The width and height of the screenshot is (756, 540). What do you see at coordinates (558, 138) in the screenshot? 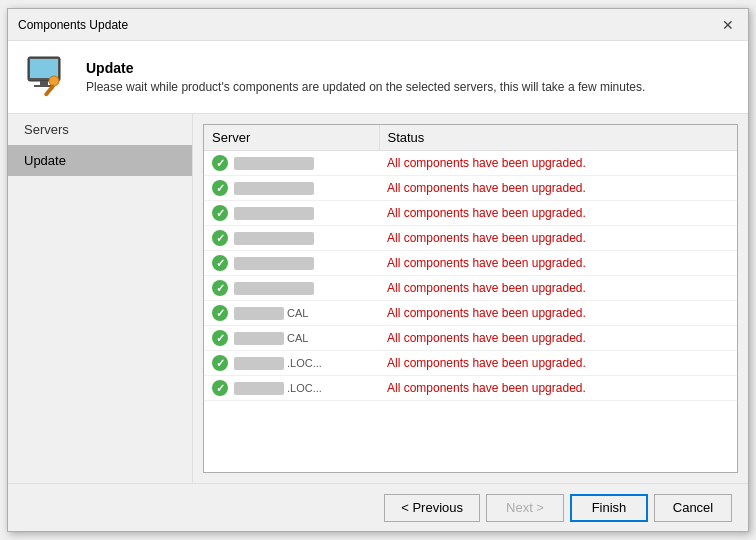
I see `column-header-status: Status` at bounding box center [558, 138].